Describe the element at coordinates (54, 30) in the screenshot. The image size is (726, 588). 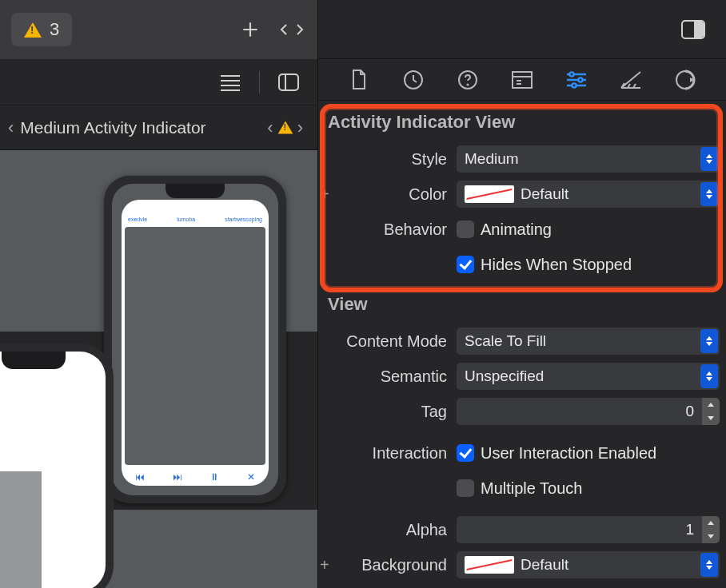
I see `issues-count: 3` at that location.